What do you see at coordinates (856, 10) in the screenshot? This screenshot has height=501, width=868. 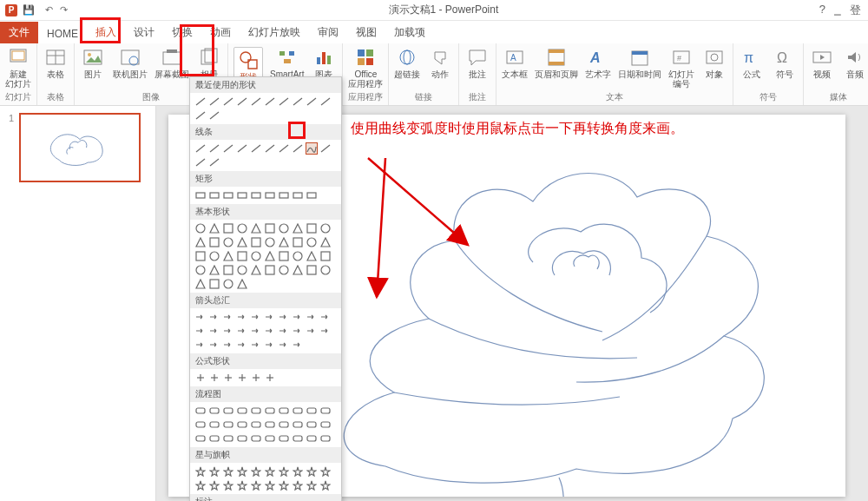 I see `signin-label: 登` at bounding box center [856, 10].